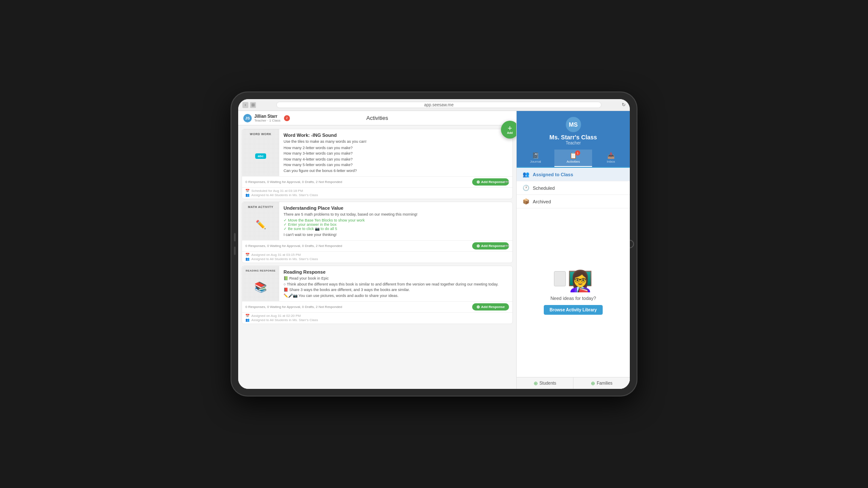  I want to click on app-header: JS Jillian Starr Teacher · 1 Class 2 Act…, so click(377, 118).